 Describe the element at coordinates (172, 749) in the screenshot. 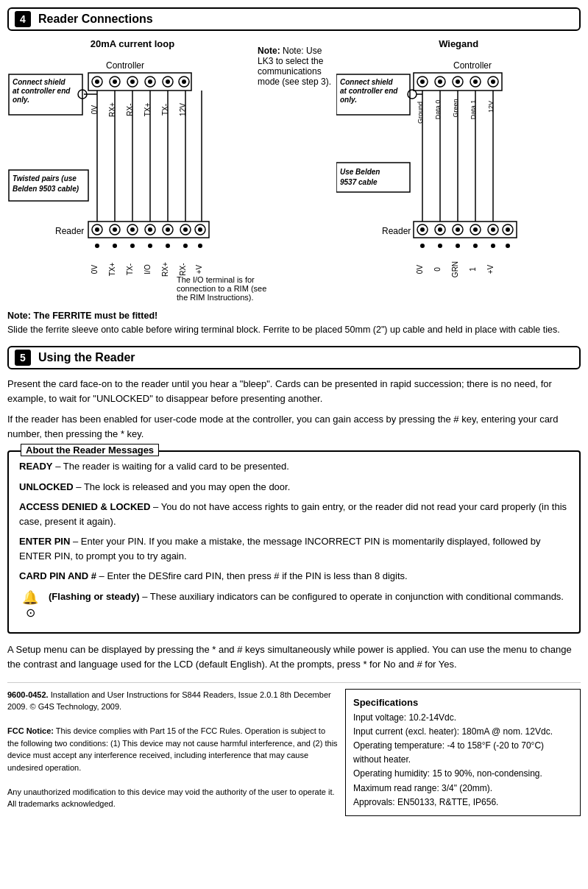

I see `fcc-text: This device complies with Part 15 of the…` at that location.